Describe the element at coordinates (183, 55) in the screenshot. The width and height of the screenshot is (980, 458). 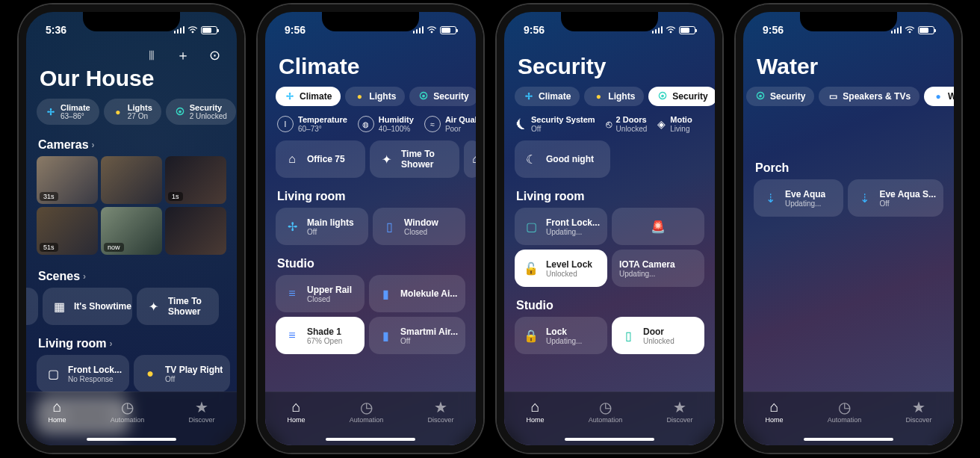
I see `plus-icon: ＋` at that location.